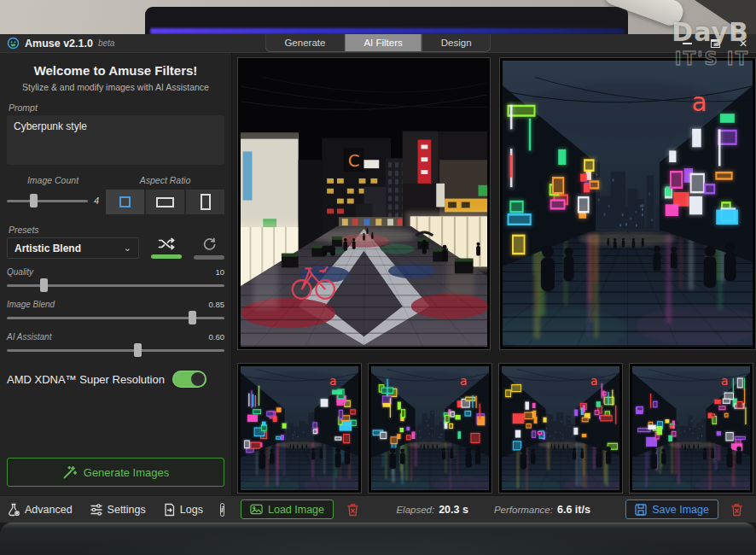  Describe the element at coordinates (166, 202) in the screenshot. I see `landscape-ratio-icon` at that location.